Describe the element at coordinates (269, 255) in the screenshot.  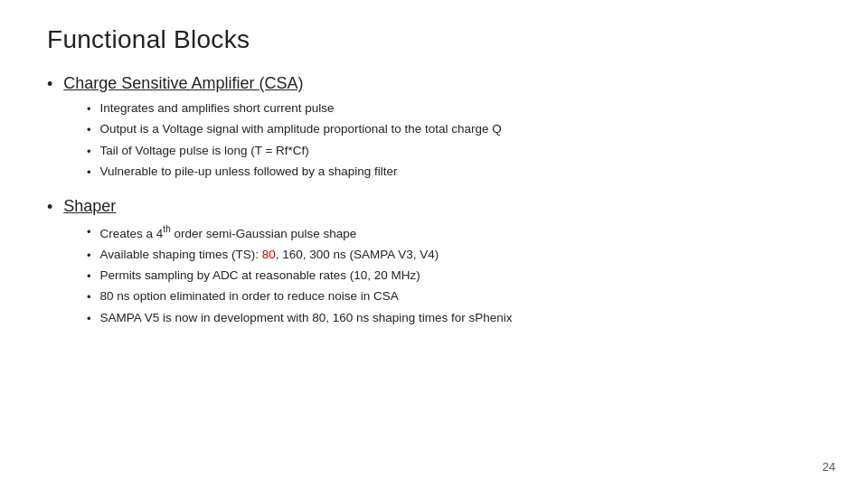
I see `highlight-80: 80` at that location.